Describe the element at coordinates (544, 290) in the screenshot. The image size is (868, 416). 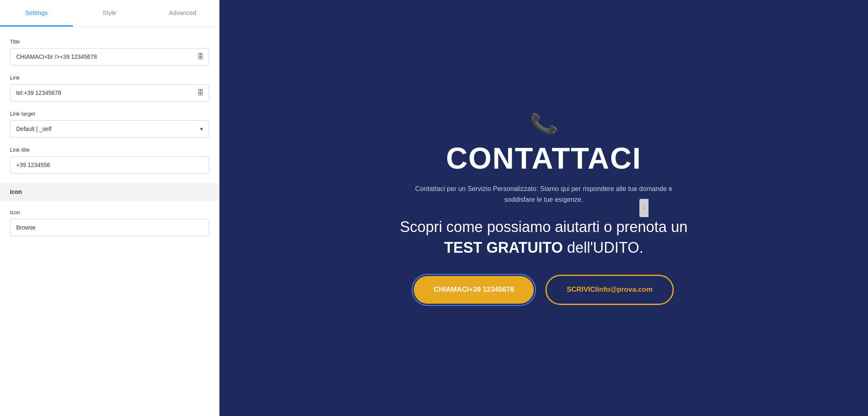
I see `cta-buttons: CHIAMACI+39 12345678 SCRIVICIinfo@prova.…` at that location.